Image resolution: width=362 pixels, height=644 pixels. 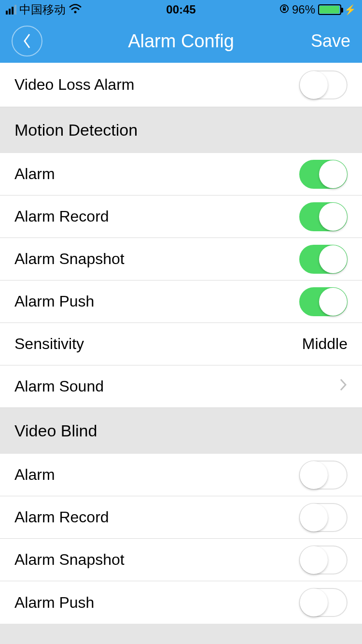 What do you see at coordinates (304, 10) in the screenshot?
I see `battery-pct-label: 96%` at bounding box center [304, 10].